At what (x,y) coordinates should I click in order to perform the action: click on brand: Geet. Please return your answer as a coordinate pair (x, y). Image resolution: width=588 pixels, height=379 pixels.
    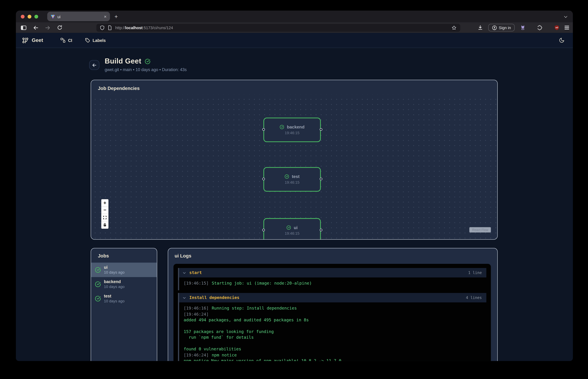
    Looking at the image, I should click on (32, 40).